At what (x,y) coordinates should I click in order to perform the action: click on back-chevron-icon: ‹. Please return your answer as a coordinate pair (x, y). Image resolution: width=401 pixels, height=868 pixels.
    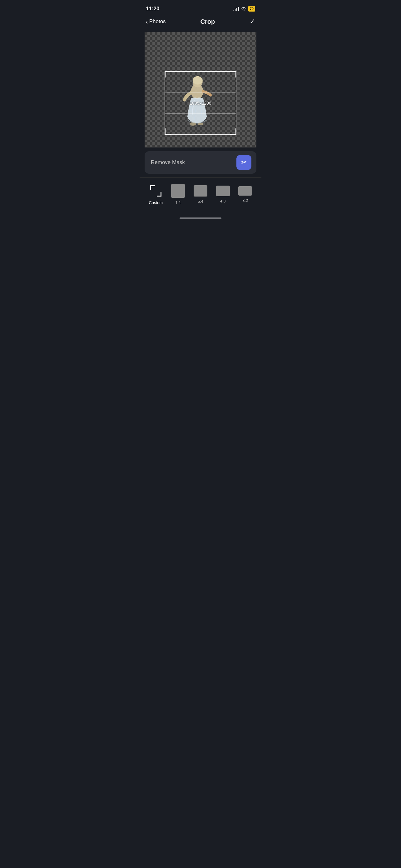
    Looking at the image, I should click on (147, 22).